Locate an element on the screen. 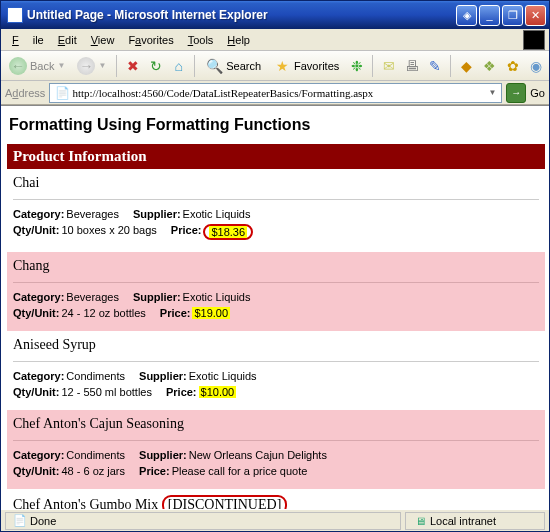 This screenshot has height=532, width=550. search-label: Search is located at coordinates (244, 66).